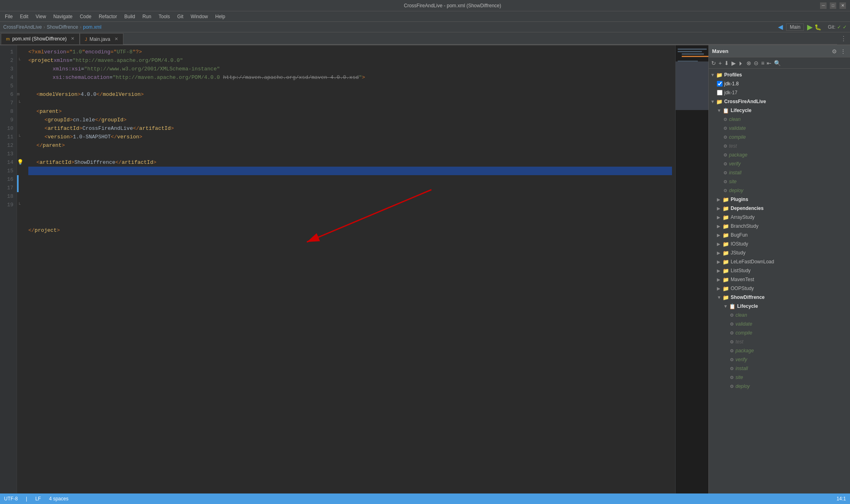  I want to click on menu-file: File, so click(9, 17).